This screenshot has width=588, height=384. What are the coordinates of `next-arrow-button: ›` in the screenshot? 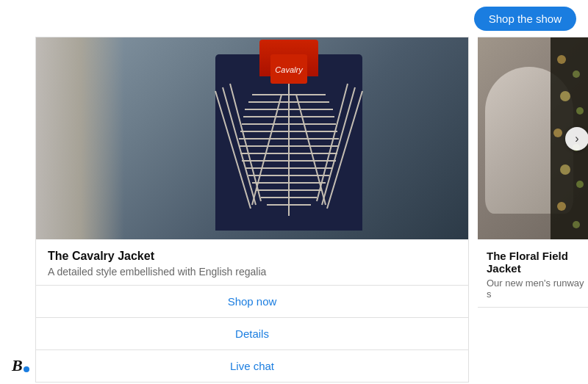 It's located at (576, 139).